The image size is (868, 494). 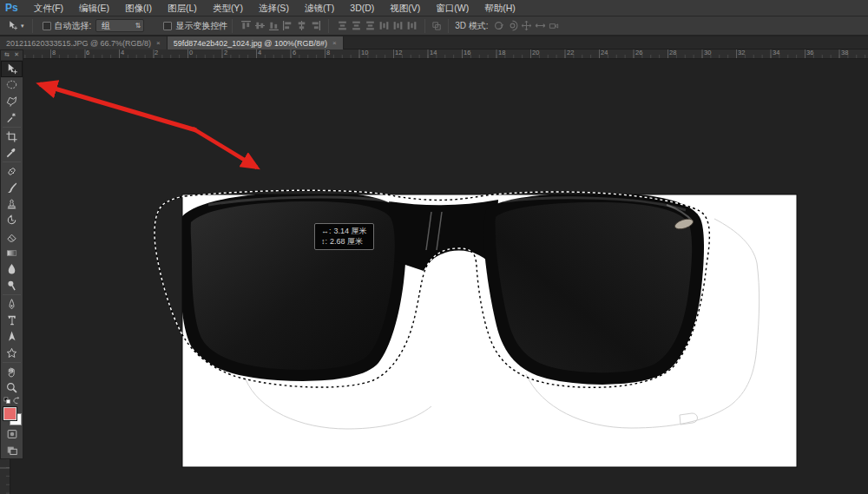 What do you see at coordinates (88, 53) in the screenshot?
I see `ruler-label: 6` at bounding box center [88, 53].